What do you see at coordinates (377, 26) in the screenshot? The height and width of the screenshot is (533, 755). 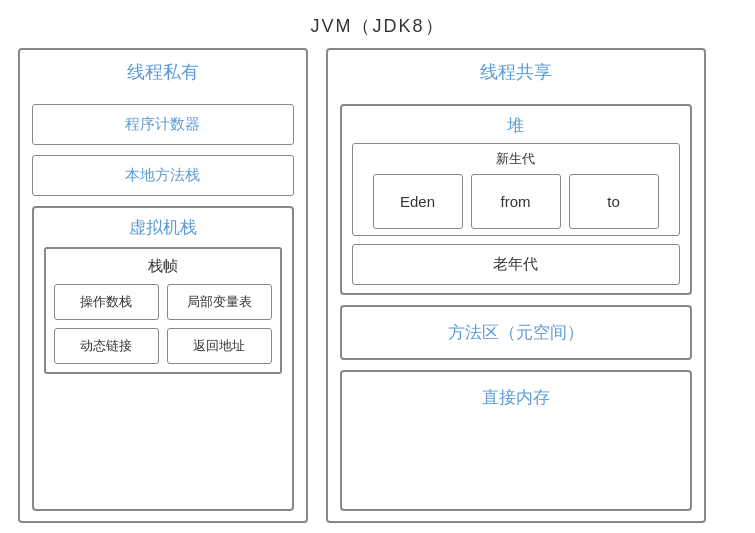 I see `main-title: JVM（JDK8）` at bounding box center [377, 26].